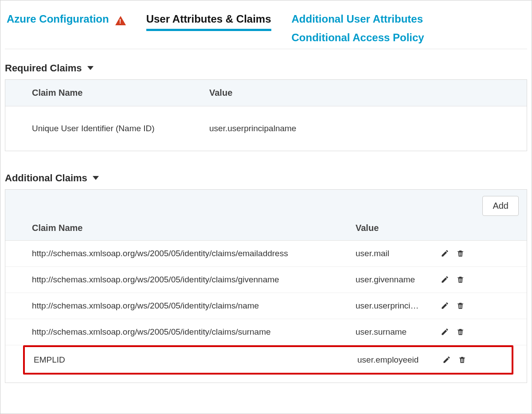  I want to click on additional-claims-header-row: Claim Name Value, so click(266, 228).